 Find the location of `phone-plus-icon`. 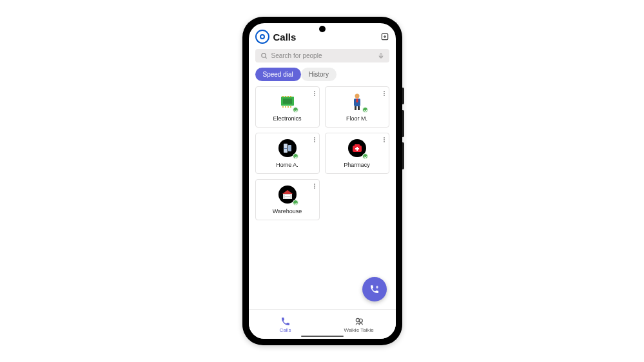

phone-plus-icon is located at coordinates (375, 289).